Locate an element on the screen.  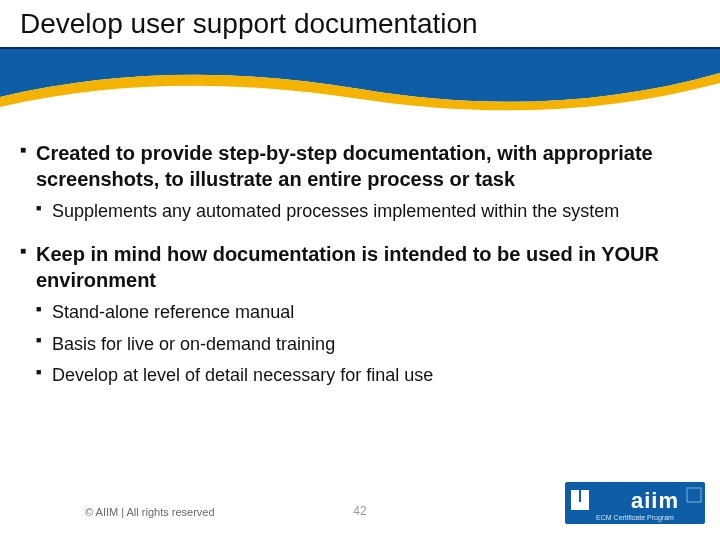
bullet-level2: Supplements any automated processes impl… is located at coordinates (368, 212).